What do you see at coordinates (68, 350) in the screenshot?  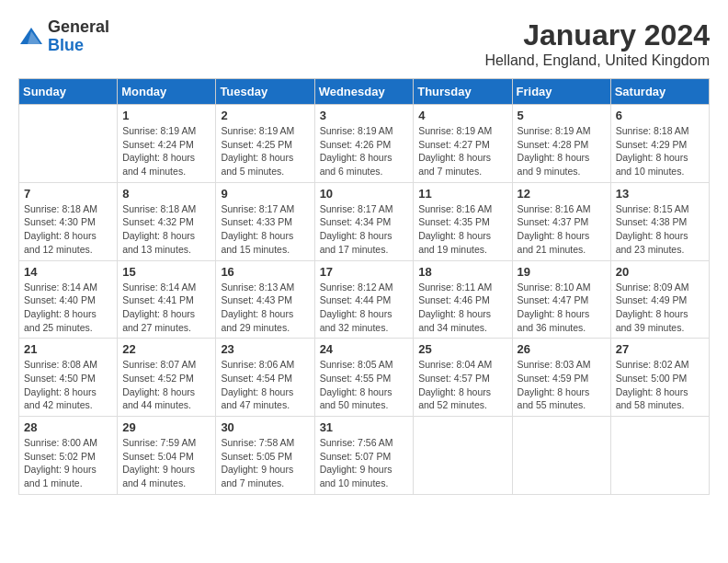 I see `day-number: 21` at bounding box center [68, 350].